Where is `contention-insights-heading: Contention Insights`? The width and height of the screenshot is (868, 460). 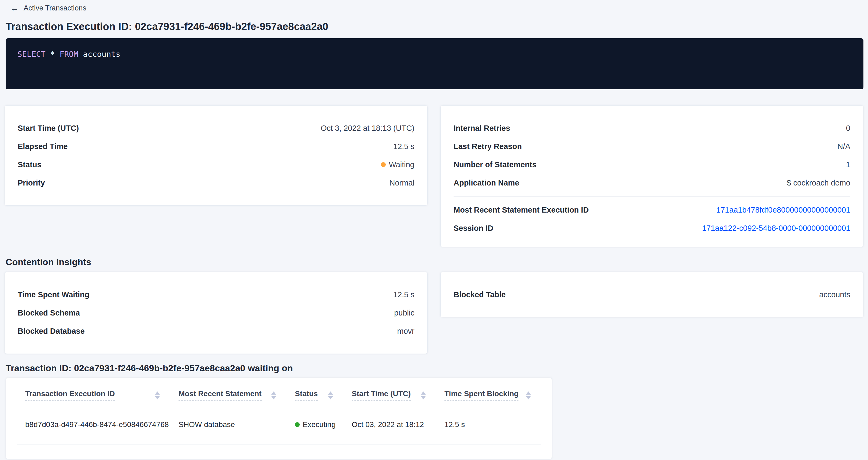
contention-insights-heading: Contention Insights is located at coordinates (437, 262).